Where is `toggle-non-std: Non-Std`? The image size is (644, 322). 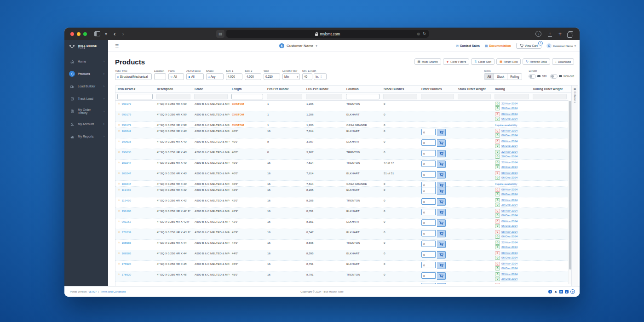
toggle-non-std: Non-Std is located at coordinates (562, 76).